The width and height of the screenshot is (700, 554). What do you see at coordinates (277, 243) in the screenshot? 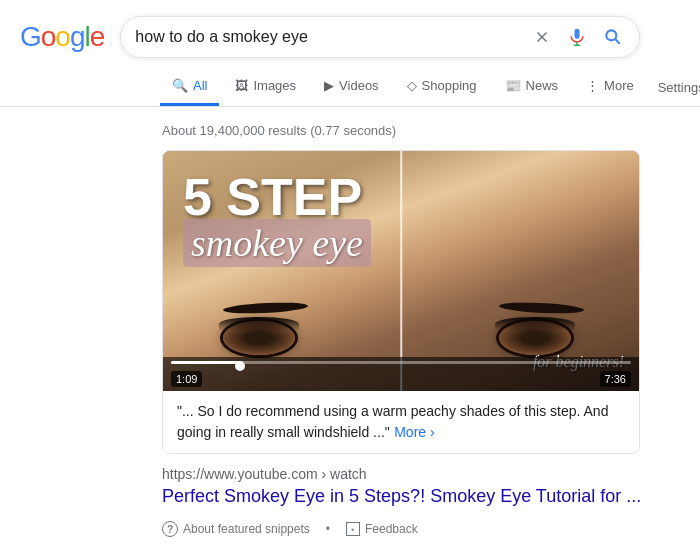
I see `smokey-eye-text: smokey eye` at bounding box center [277, 243].